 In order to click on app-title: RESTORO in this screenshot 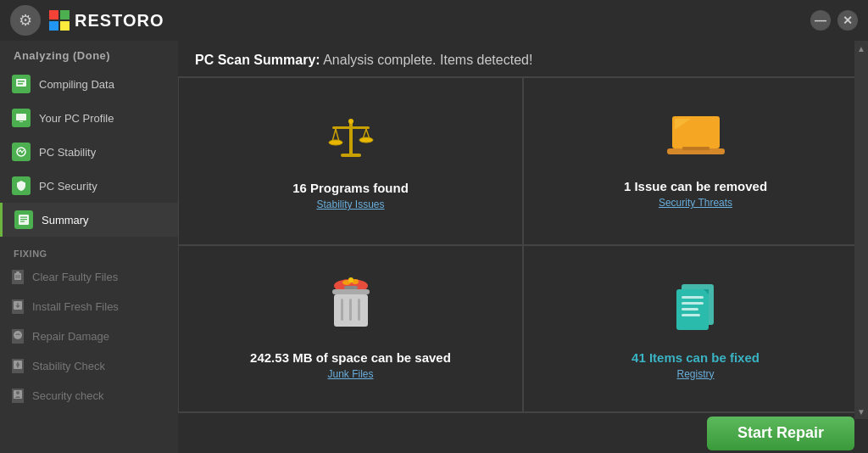, I will do `click(120, 20)`.